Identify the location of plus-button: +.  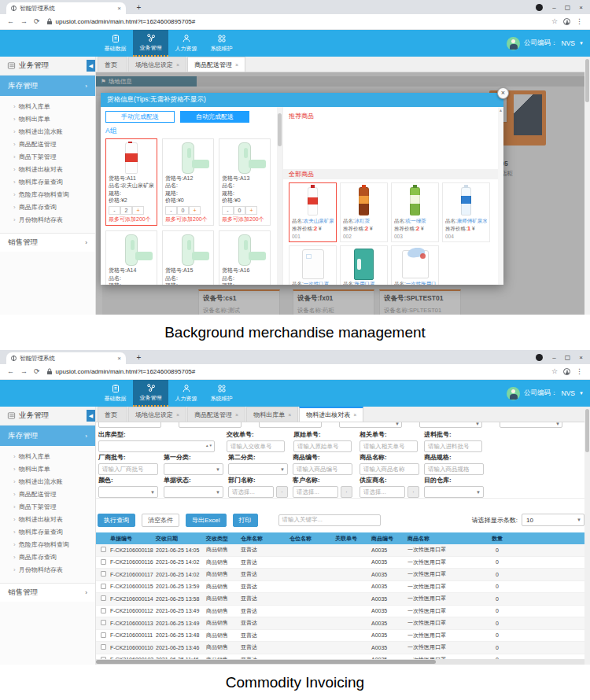
(138, 211).